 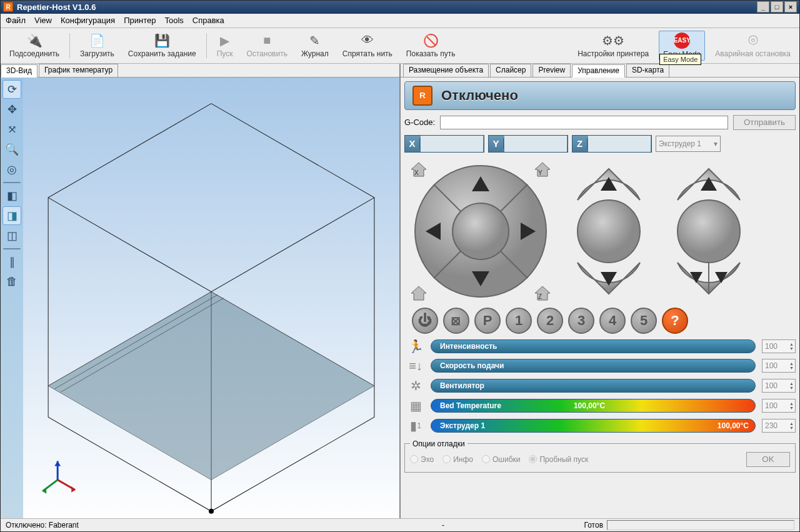 What do you see at coordinates (593, 346) in the screenshot?
I see `speed-slider: Интенсивность` at bounding box center [593, 346].